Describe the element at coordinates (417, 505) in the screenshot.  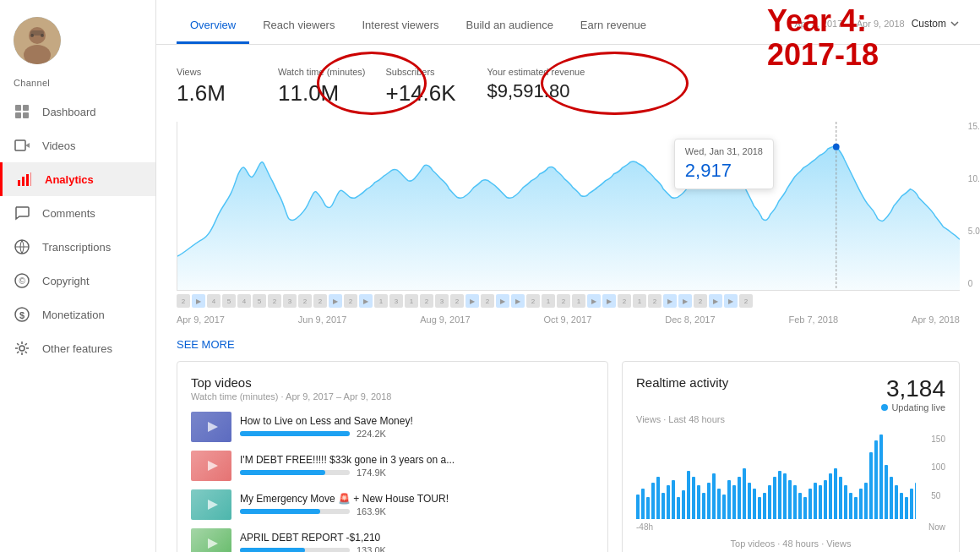
I see `video-info-3: My Emergency Move 🚨 + New House TOUR! 16…` at that location.